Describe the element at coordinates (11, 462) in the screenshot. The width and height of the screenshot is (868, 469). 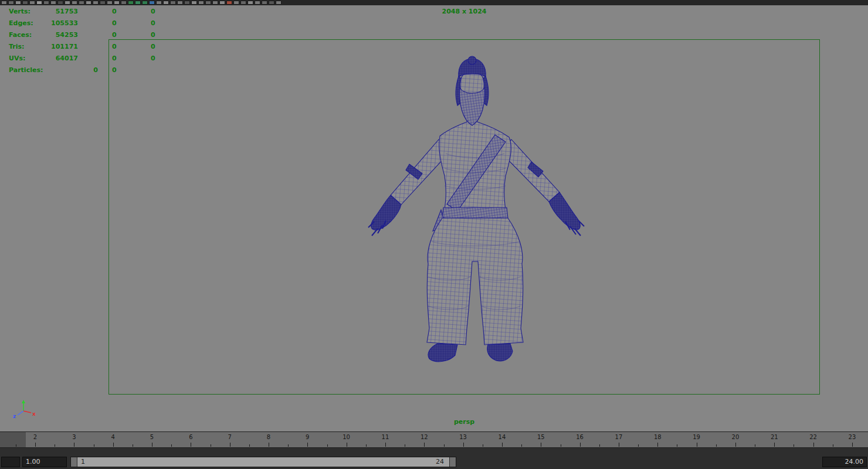
I see `character-set-box` at that location.